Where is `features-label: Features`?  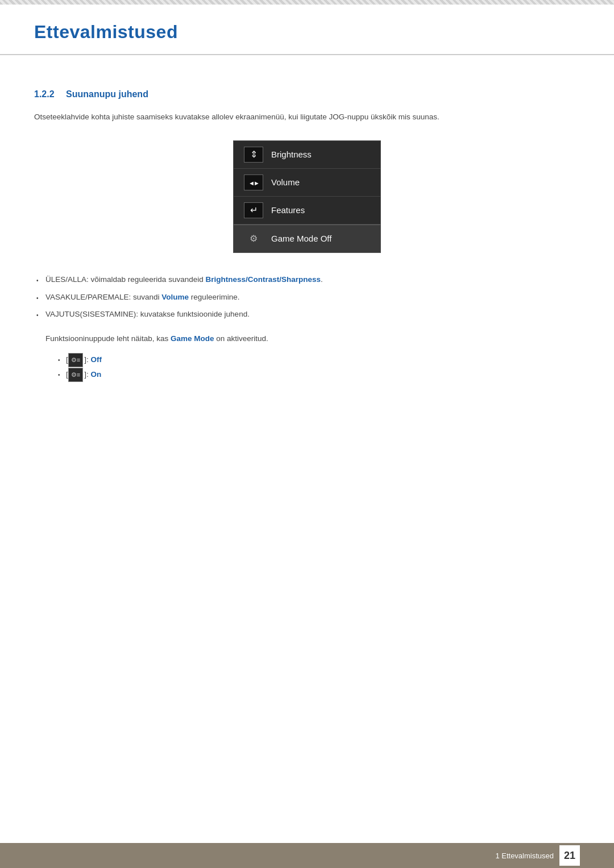 features-label: Features is located at coordinates (288, 210).